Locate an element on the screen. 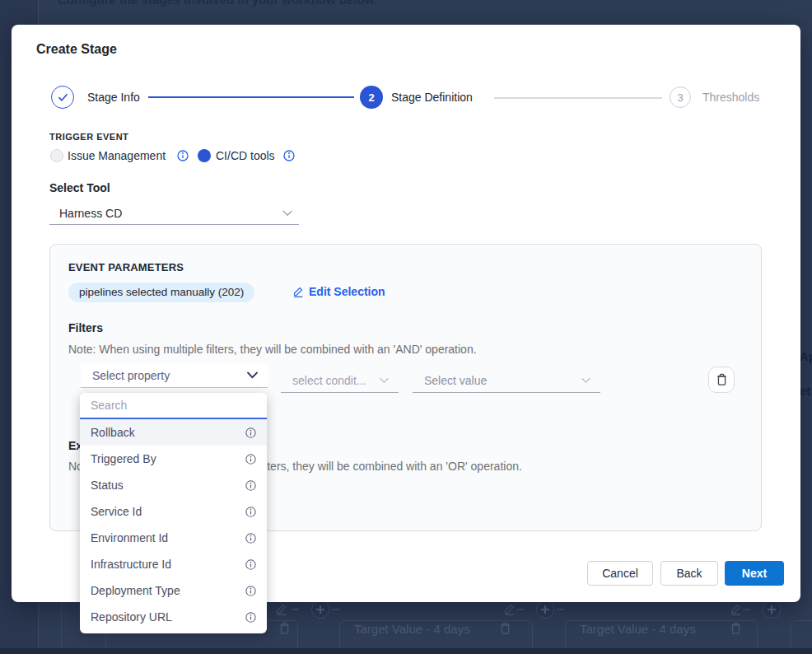  dropdown-item-label: Rollback is located at coordinates (113, 432).